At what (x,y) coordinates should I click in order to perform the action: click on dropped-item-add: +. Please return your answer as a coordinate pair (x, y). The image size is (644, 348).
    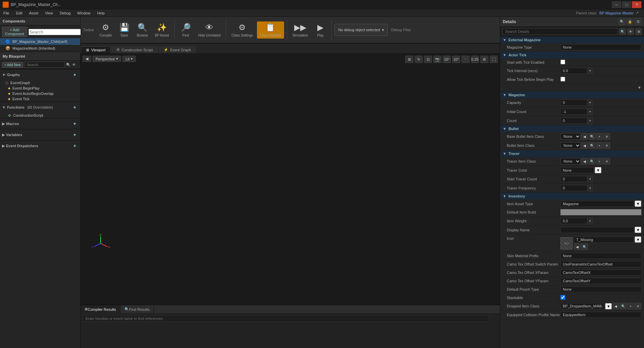
    Looking at the image, I should click on (631, 306).